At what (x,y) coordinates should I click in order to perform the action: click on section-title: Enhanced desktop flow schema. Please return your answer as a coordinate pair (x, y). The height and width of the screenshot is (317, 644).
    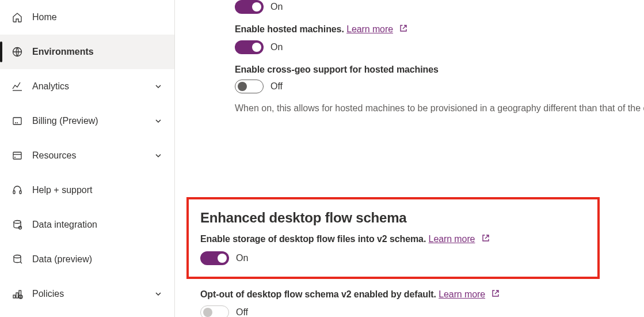
    Looking at the image, I should click on (393, 218).